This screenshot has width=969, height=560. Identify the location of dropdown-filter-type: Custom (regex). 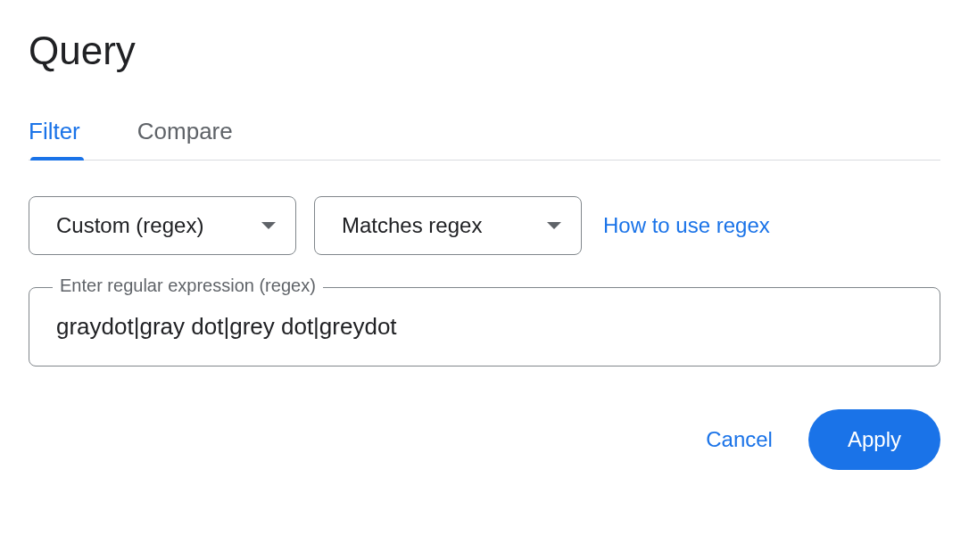
(162, 226).